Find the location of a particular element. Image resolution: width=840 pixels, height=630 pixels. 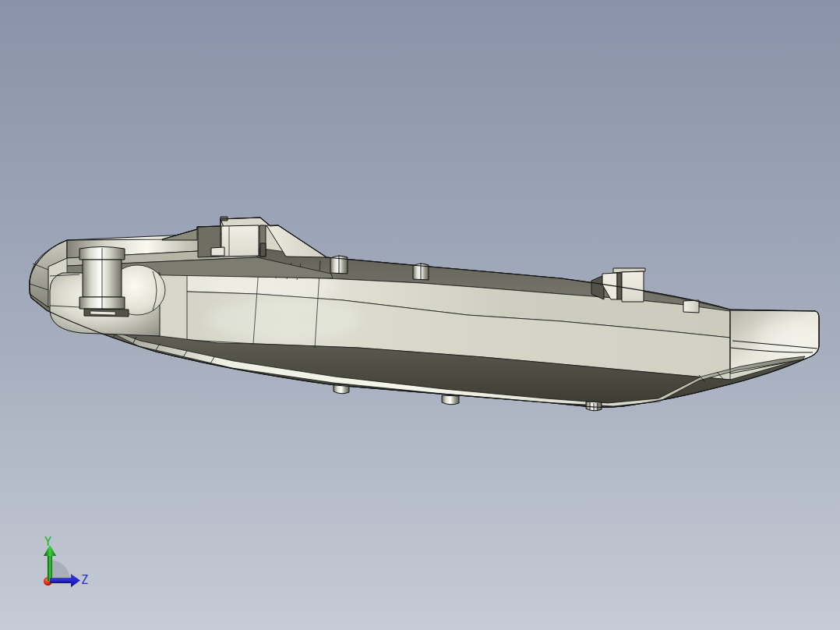

tower-light-face is located at coordinates (240, 241).